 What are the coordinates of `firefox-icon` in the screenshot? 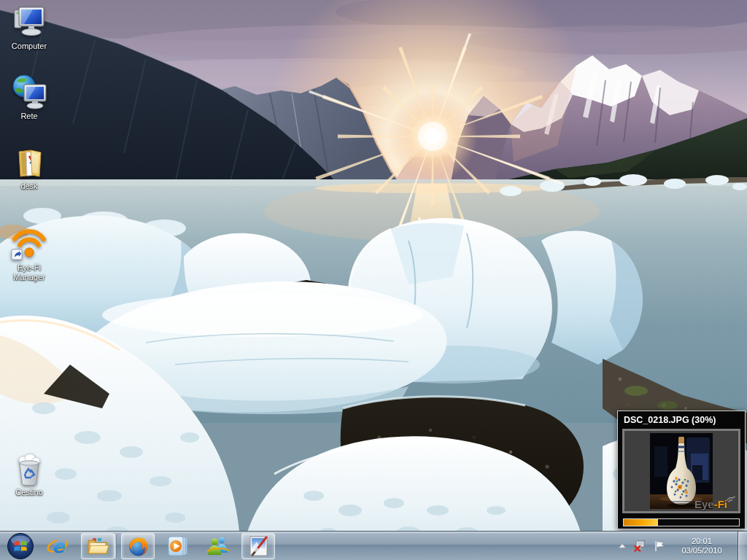 It's located at (139, 547).